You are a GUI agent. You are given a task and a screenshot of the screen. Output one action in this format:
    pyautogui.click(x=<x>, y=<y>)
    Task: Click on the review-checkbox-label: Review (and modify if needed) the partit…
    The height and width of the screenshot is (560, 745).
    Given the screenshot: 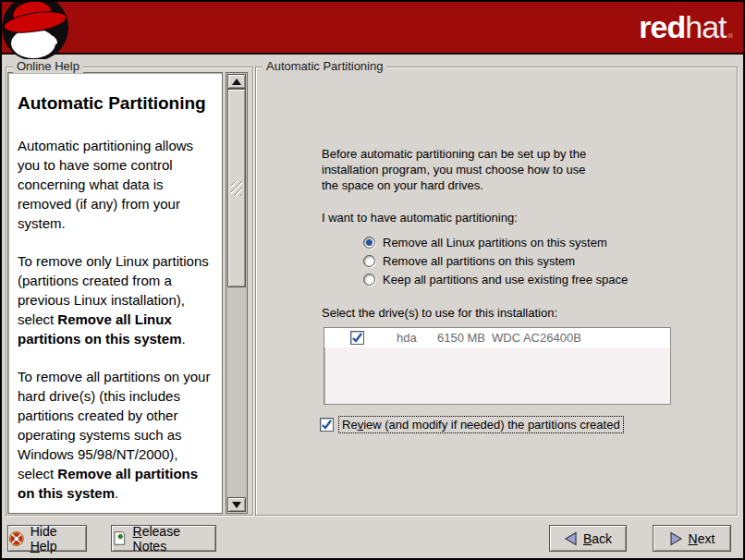 What is the action you would take?
    pyautogui.click(x=481, y=425)
    